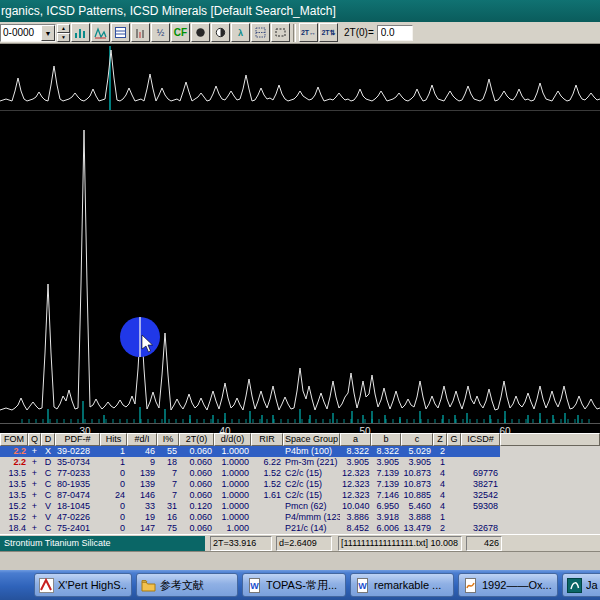  Describe the element at coordinates (508, 585) in the screenshot. I see `taskbar-button: 1992——Ox...` at that location.